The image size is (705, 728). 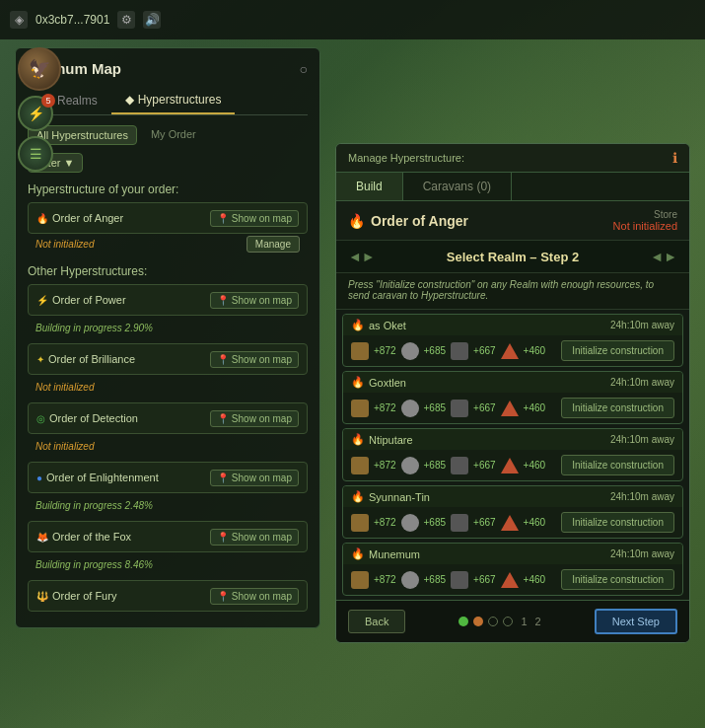 What do you see at coordinates (617, 580) in the screenshot?
I see `init-construction-btn-munemum: Initialize construction` at bounding box center [617, 580].